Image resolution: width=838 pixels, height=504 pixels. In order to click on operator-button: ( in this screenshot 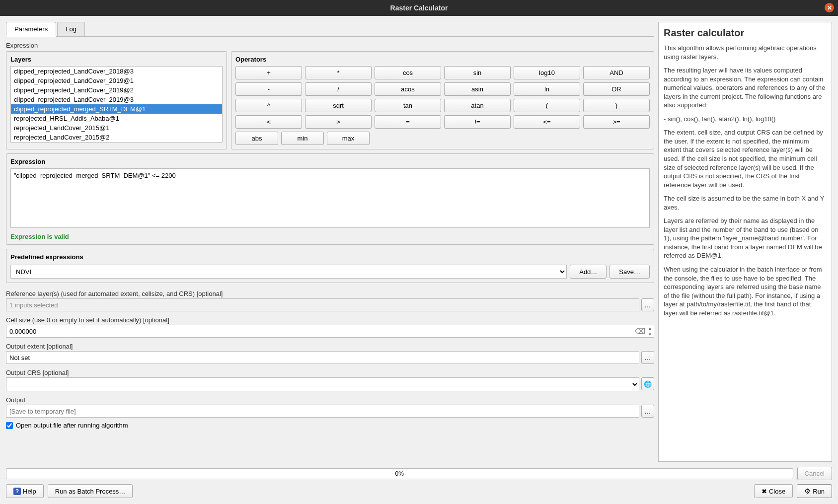, I will do `click(547, 105)`.